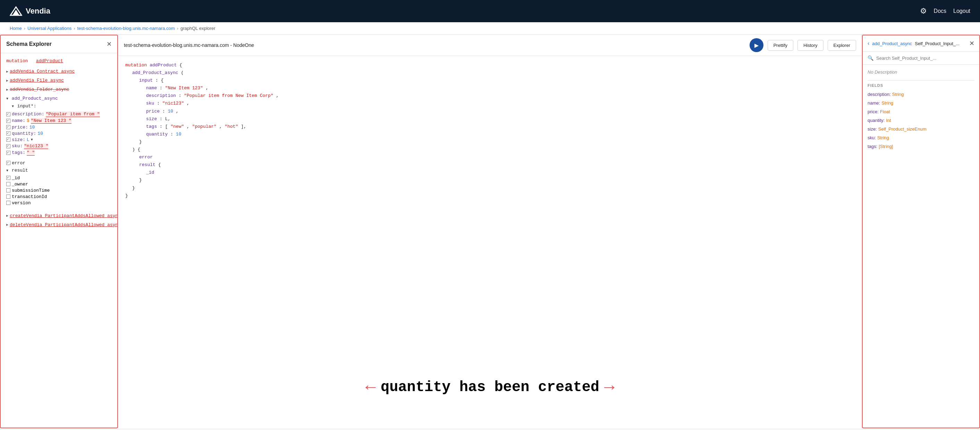  I want to click on id-label: _id, so click(16, 178).